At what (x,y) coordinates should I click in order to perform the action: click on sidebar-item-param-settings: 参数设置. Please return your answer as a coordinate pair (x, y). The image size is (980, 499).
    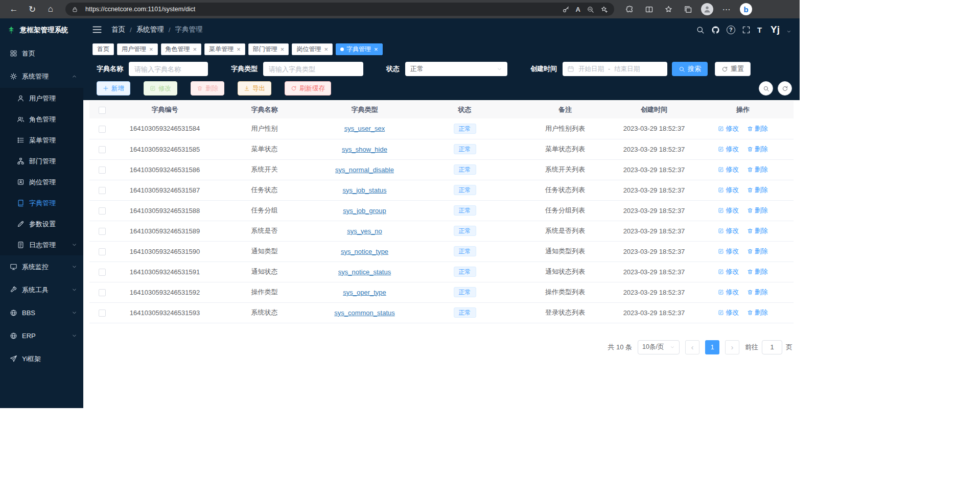
    Looking at the image, I should click on (42, 224).